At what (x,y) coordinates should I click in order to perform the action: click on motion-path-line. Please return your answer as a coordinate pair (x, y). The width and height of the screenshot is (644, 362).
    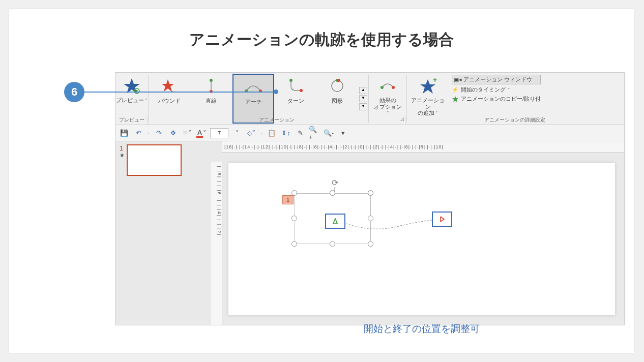
    Looking at the image, I should click on (389, 225).